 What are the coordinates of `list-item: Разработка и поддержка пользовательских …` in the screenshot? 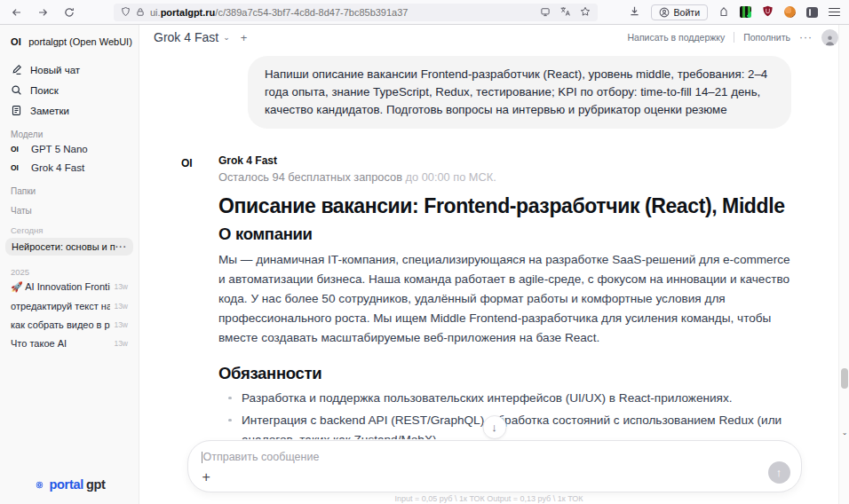 It's located at (504, 398).